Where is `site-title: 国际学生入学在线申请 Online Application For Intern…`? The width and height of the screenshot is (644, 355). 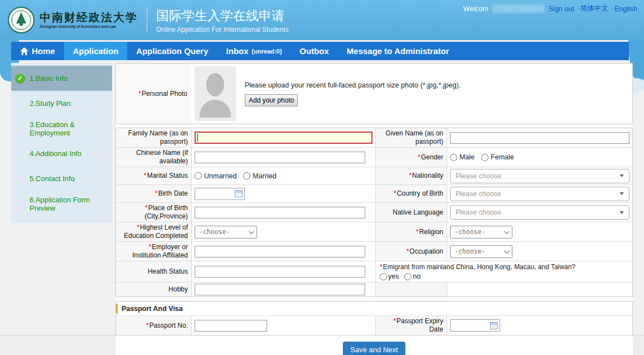
site-title: 国际学生入学在线申请 Online Application For Intern… is located at coordinates (222, 20).